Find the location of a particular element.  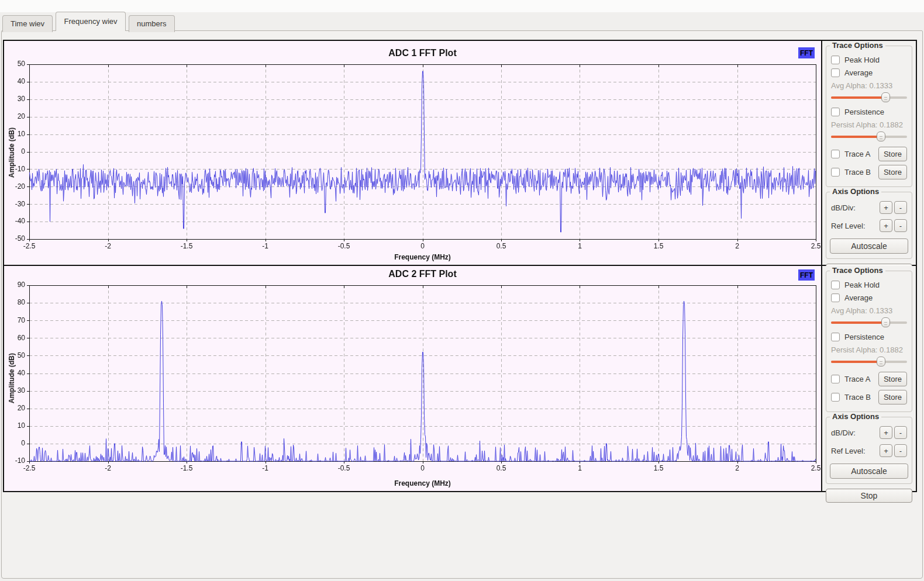

tab-numbers: numbers is located at coordinates (152, 23).